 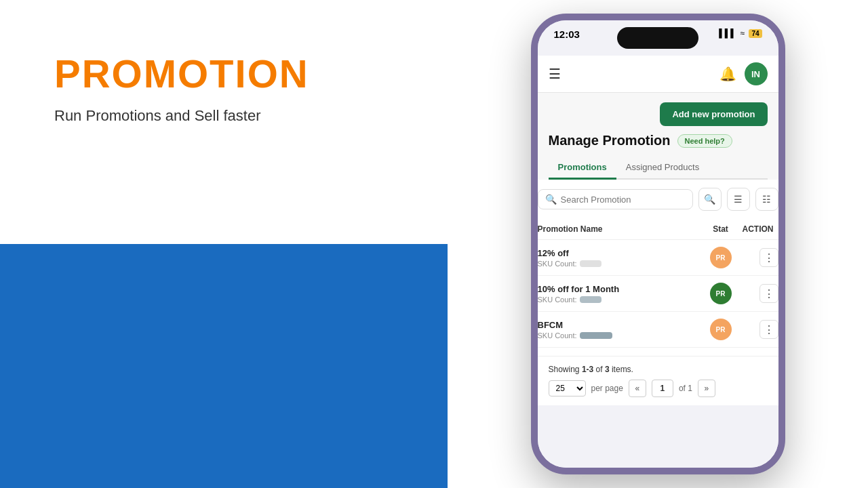 What do you see at coordinates (658, 381) in the screenshot?
I see `pagination-area: Showing 1-3 of 3 items. 25 50 100 per pa…` at bounding box center [658, 381].